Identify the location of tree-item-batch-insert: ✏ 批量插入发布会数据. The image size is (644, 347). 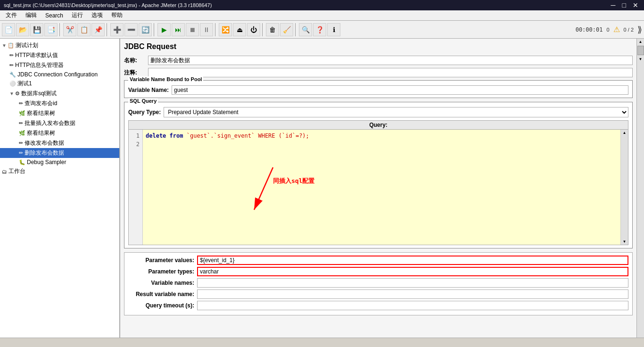
(59, 124).